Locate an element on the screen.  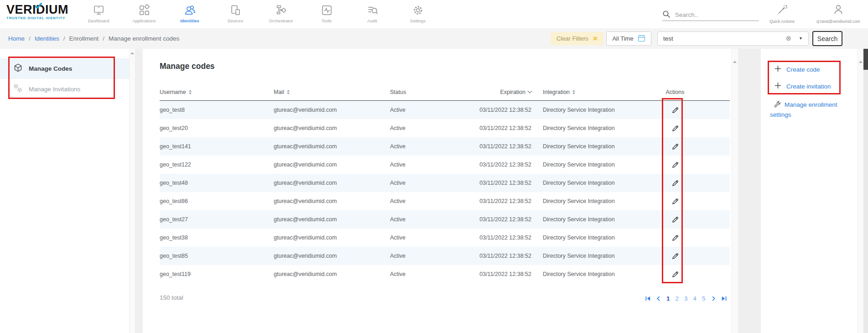
nav-item-settings: Settings is located at coordinates (418, 14).